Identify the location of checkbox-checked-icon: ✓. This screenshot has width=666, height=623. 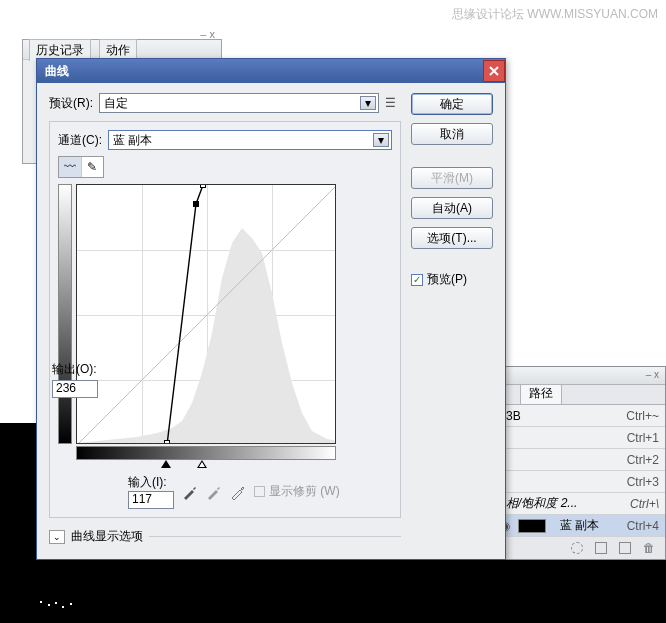
(417, 280).